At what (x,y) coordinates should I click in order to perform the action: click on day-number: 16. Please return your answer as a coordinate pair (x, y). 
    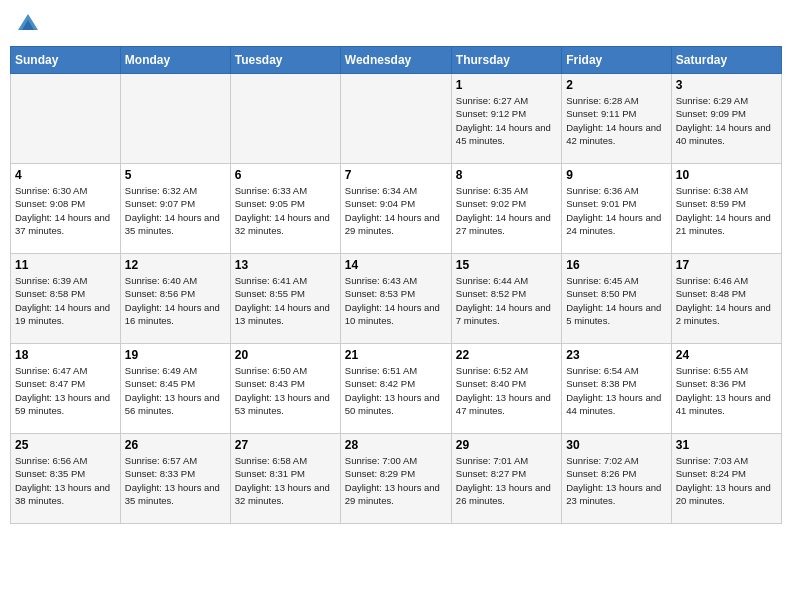
    Looking at the image, I should click on (616, 265).